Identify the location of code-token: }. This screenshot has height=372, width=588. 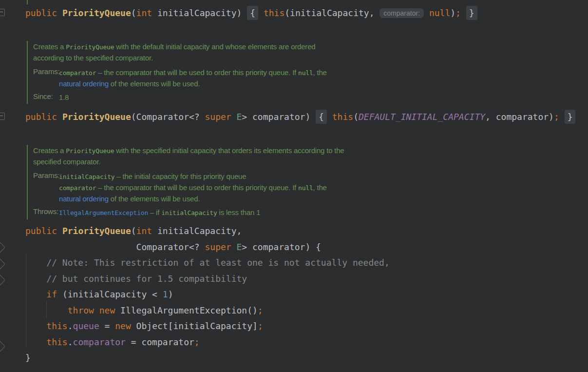
(28, 358).